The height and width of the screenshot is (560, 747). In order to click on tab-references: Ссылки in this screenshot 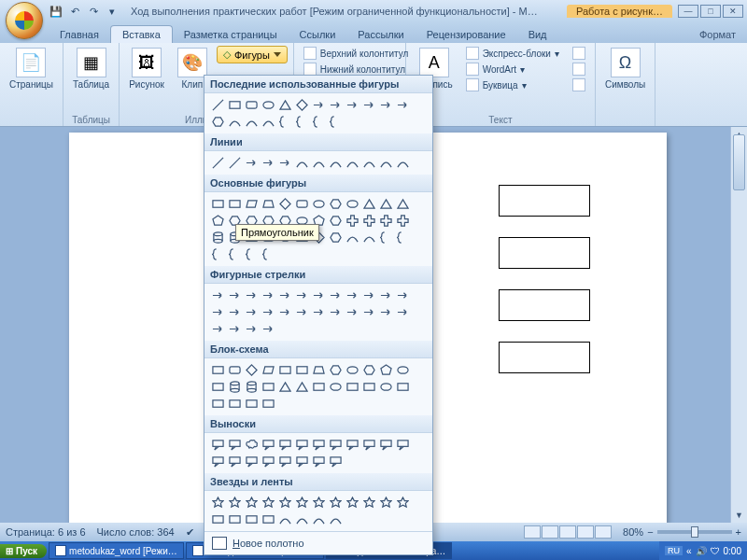, I will do `click(317, 35)`.